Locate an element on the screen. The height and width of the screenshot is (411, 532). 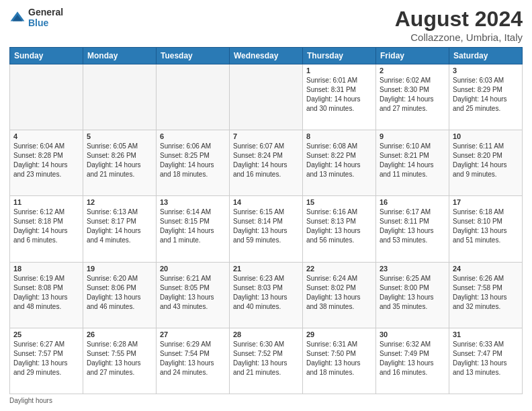
day-info: Sunrise: 6:33 AM Sunset: 7:47 PM Dayligh… is located at coordinates (486, 359).